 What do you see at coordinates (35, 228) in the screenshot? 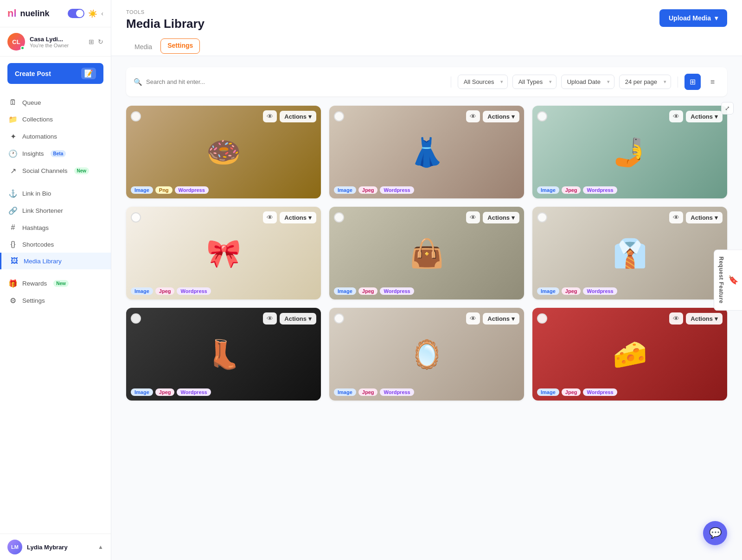
I see `sidebar-item-label: Hashtags` at bounding box center [35, 228].